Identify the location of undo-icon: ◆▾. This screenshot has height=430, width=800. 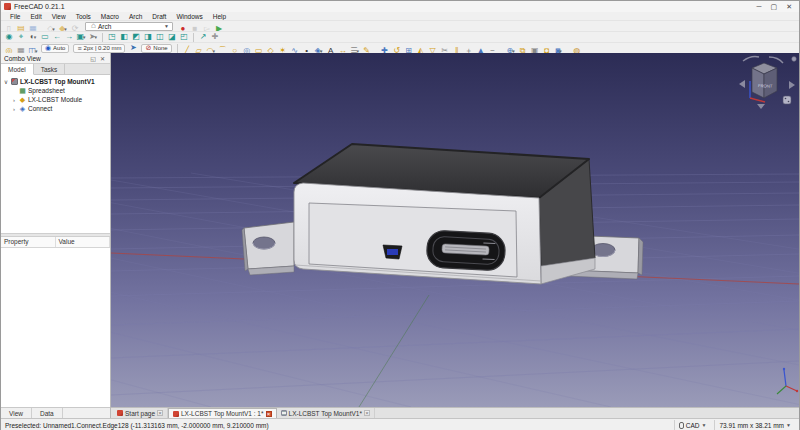
(63, 28).